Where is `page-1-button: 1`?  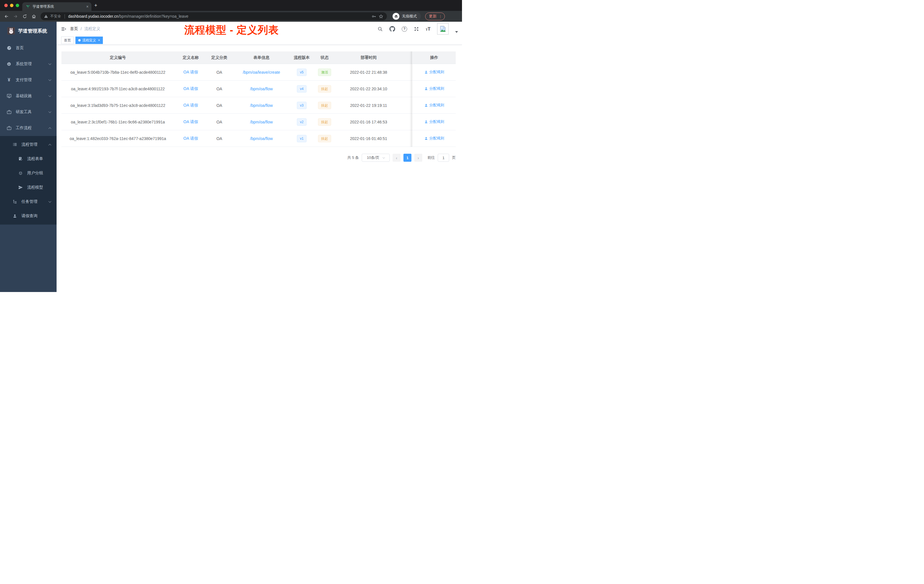 page-1-button: 1 is located at coordinates (408, 158).